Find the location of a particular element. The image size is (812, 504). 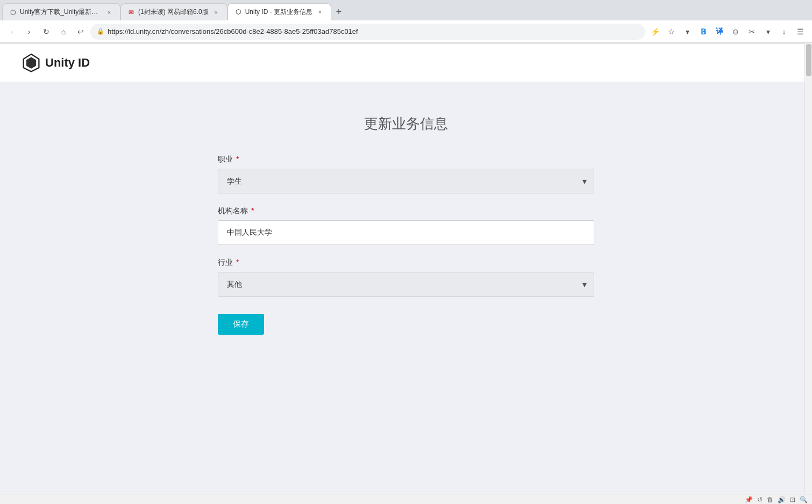

url-text: https://id.unity.cn/zh/conversations/26c… is located at coordinates (373, 31).